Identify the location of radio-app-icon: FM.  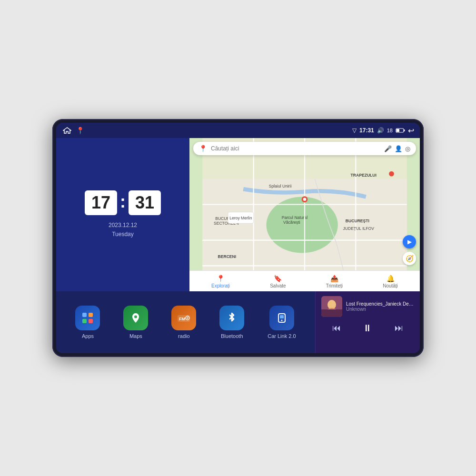
(184, 318).